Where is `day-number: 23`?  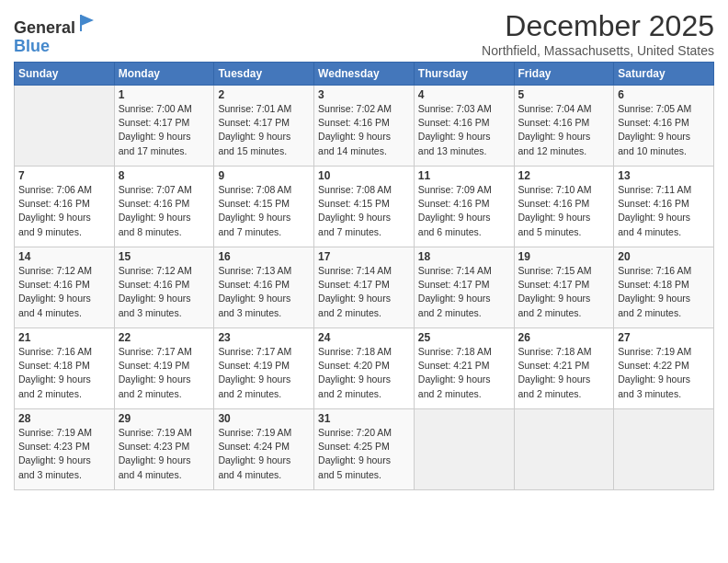
day-number: 23 is located at coordinates (264, 338).